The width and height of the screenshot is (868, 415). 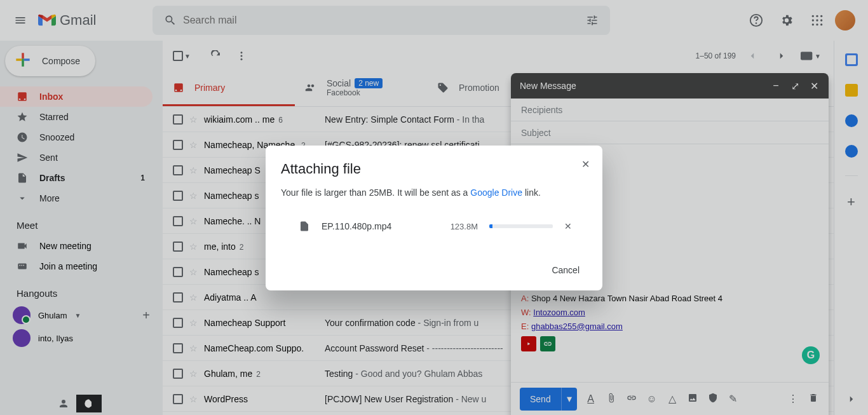 What do you see at coordinates (376, 193) in the screenshot?
I see `dialog-text-pre: Your file is larger than 25MB. It will b…` at bounding box center [376, 193].